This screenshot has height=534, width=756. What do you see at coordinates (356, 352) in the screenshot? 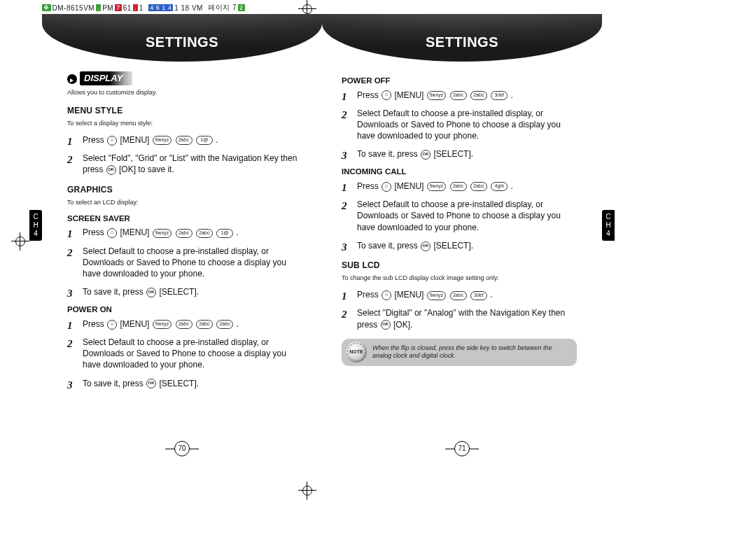
I see `note-badge-icon: NOTE` at bounding box center [356, 352].